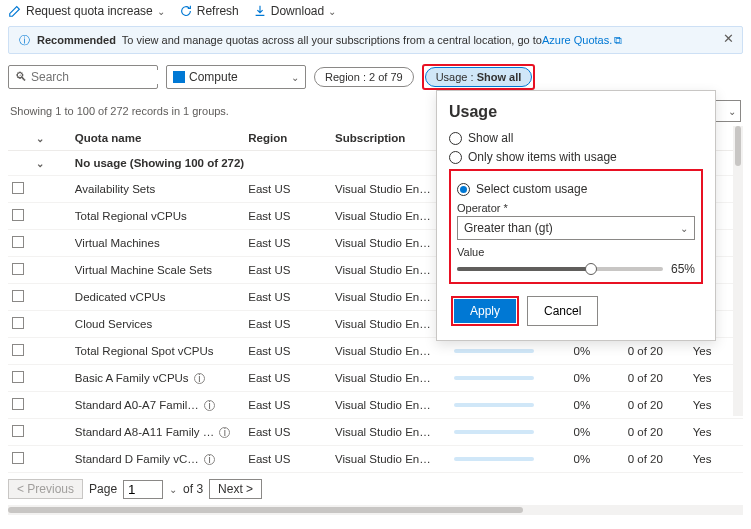 The width and height of the screenshot is (751, 529). I want to click on cell-quota-name: Standard A0-A7 Famil… i, so click(158, 406).